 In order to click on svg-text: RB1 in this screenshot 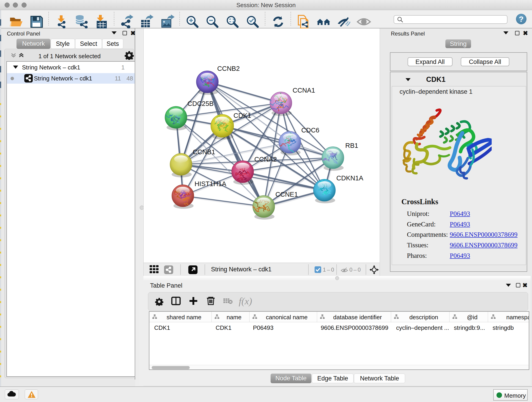, I will do `click(352, 146)`.